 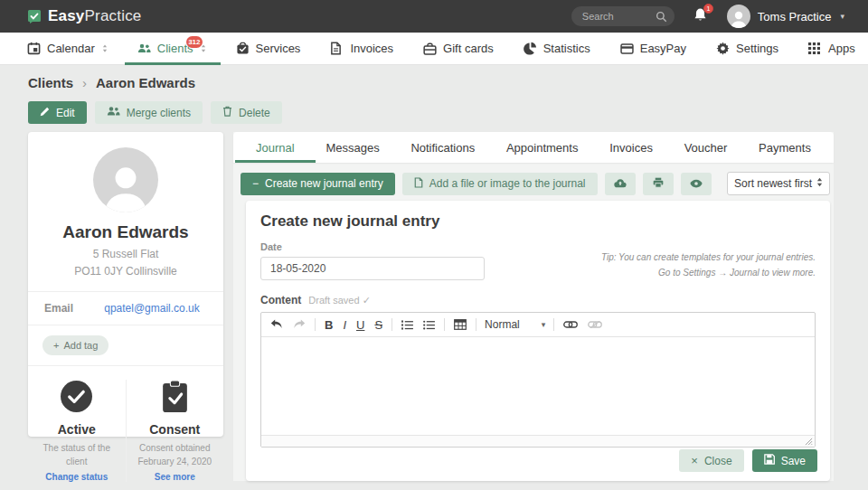 What do you see at coordinates (696, 184) in the screenshot?
I see `preview-journal-button` at bounding box center [696, 184].